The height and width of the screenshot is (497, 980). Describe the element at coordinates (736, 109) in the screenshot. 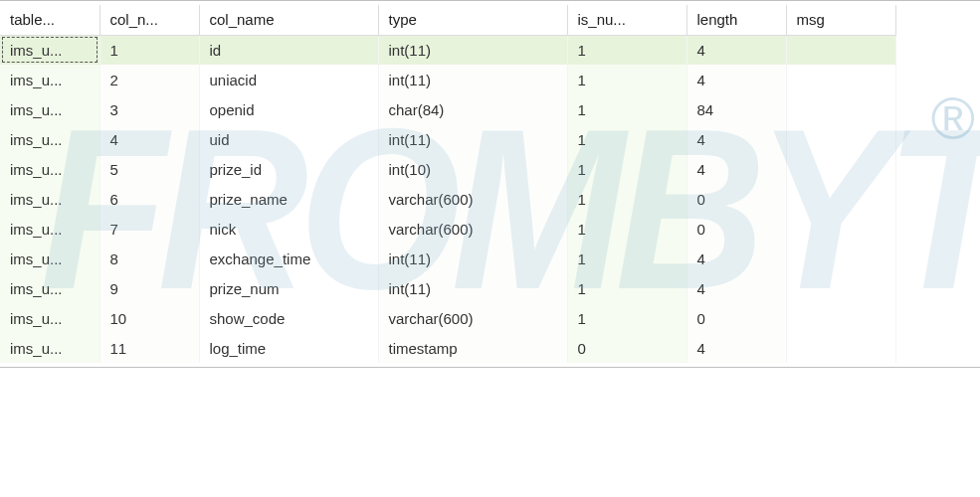

I see `cell-length: 84` at that location.